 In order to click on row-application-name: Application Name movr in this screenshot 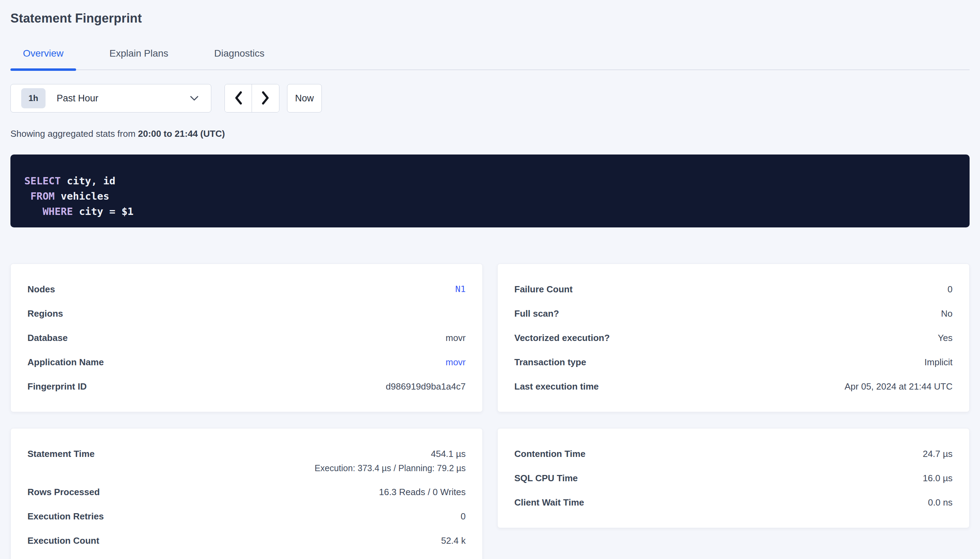, I will do `click(247, 362)`.